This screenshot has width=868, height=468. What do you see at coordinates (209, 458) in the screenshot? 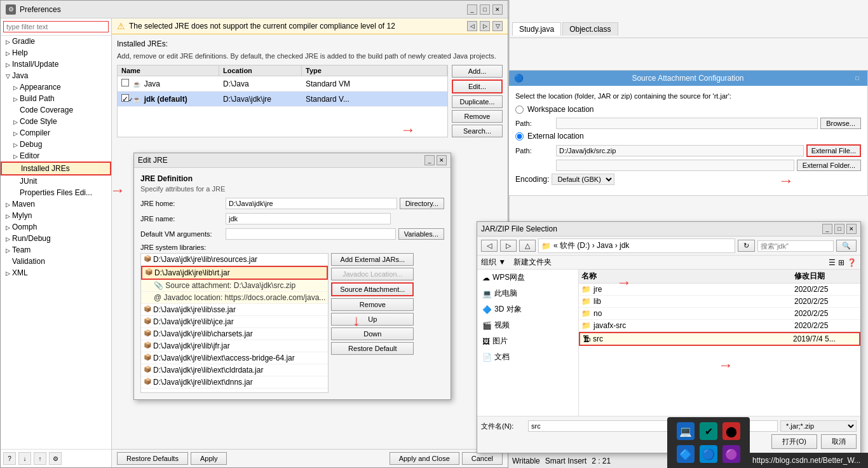
I see `apply-button: Apply` at bounding box center [209, 458].